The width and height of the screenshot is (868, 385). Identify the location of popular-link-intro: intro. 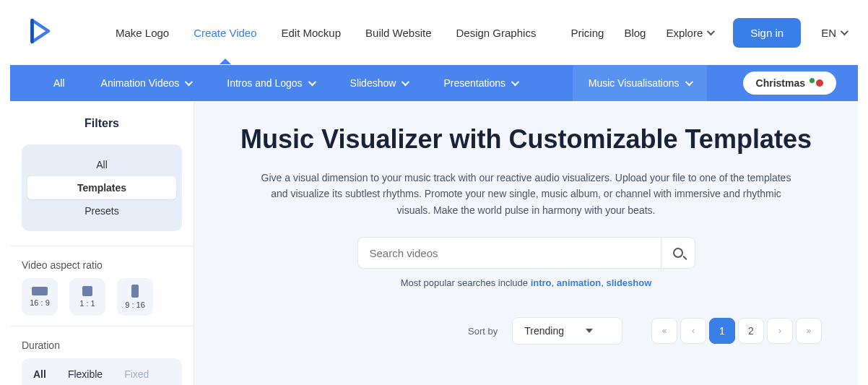
(542, 283).